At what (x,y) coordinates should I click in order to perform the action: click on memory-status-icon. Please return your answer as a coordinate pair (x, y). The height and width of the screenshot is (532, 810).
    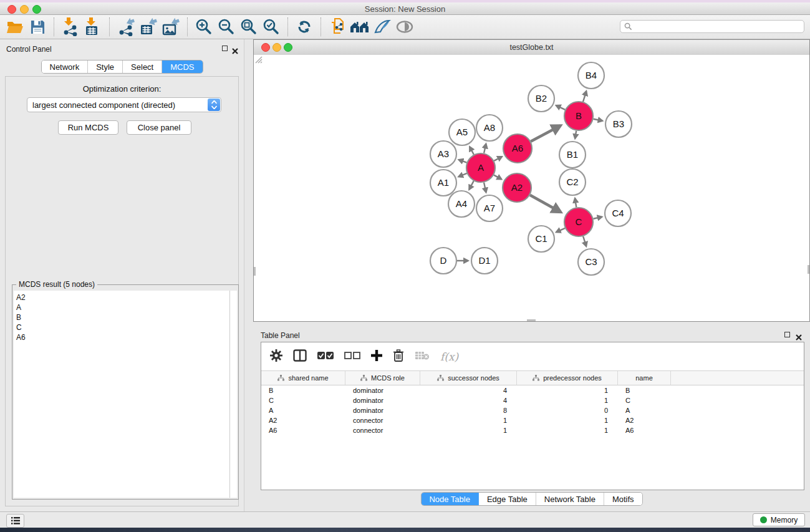
    Looking at the image, I should click on (763, 520).